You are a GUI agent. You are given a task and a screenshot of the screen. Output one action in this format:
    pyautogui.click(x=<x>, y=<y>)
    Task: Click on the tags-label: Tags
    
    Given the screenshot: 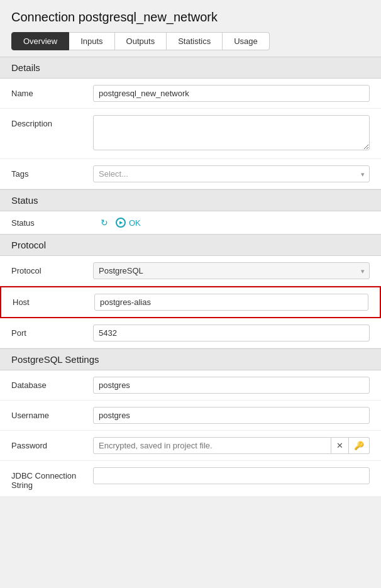 What is the action you would take?
    pyautogui.click(x=52, y=172)
    